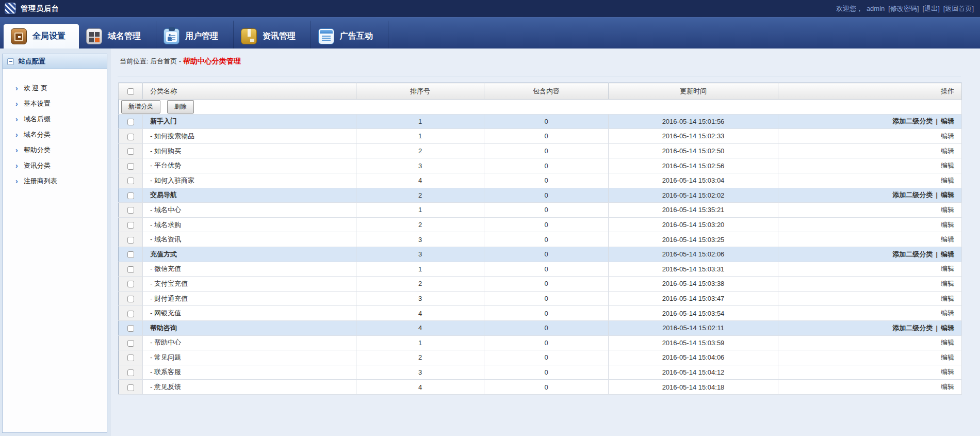 This screenshot has width=980, height=436. I want to click on select-all-checkbox, so click(131, 92).